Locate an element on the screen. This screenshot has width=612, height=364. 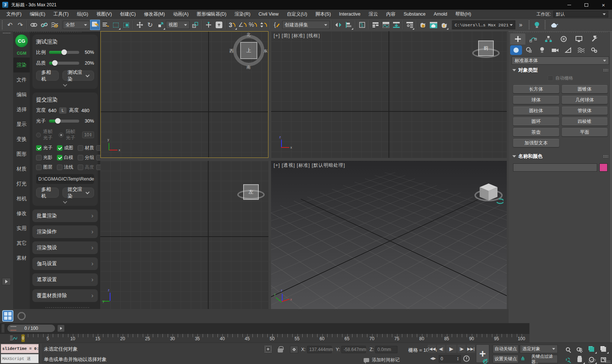
viewcube-face: 左 is located at coordinates (251, 192).